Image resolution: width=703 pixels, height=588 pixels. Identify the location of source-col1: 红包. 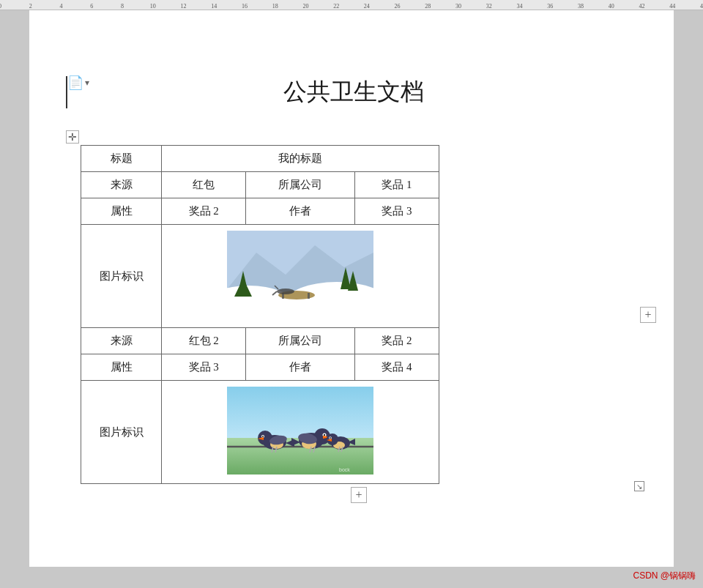
(204, 185).